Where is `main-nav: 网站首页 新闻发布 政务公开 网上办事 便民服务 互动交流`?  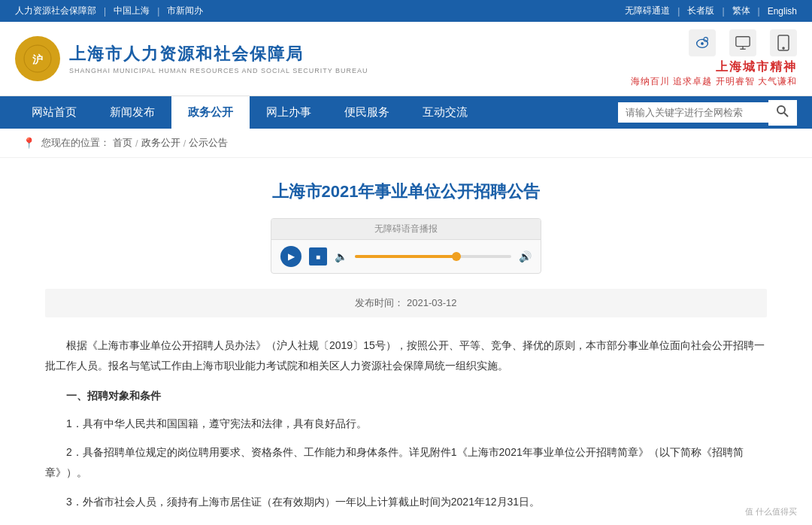 main-nav: 网站首页 新闻发布 政务公开 网上办事 便民服务 互动交流 is located at coordinates (406, 113).